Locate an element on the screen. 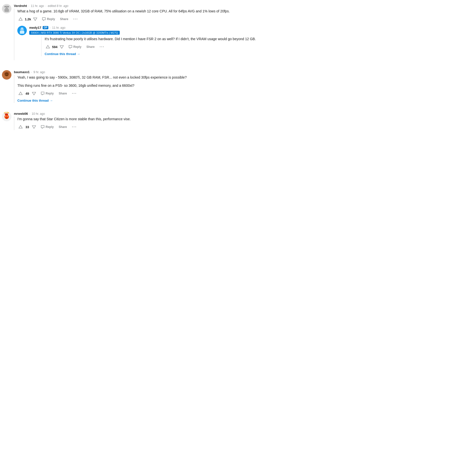  upvote-btn-medy17 is located at coordinates (48, 47).